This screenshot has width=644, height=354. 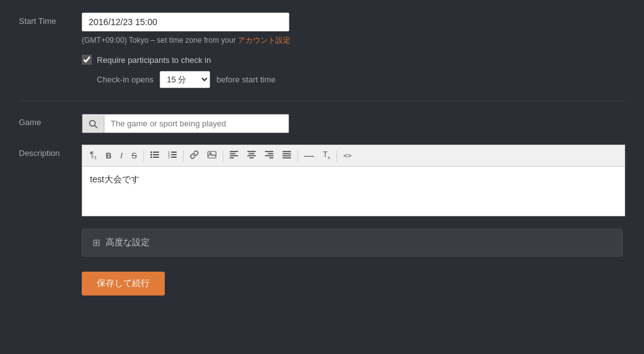 What do you see at coordinates (212, 156) in the screenshot?
I see `toolbar-image-btn` at bounding box center [212, 156].